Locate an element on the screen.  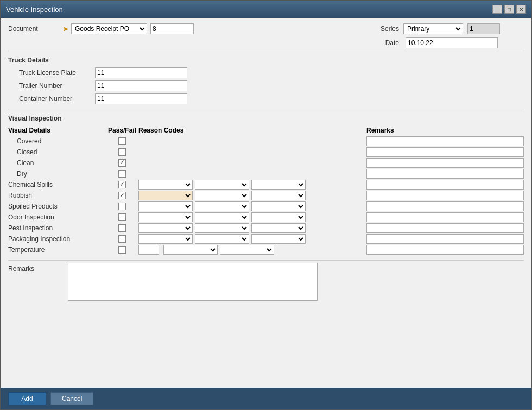
rc2-rubbish is located at coordinates (222, 195).